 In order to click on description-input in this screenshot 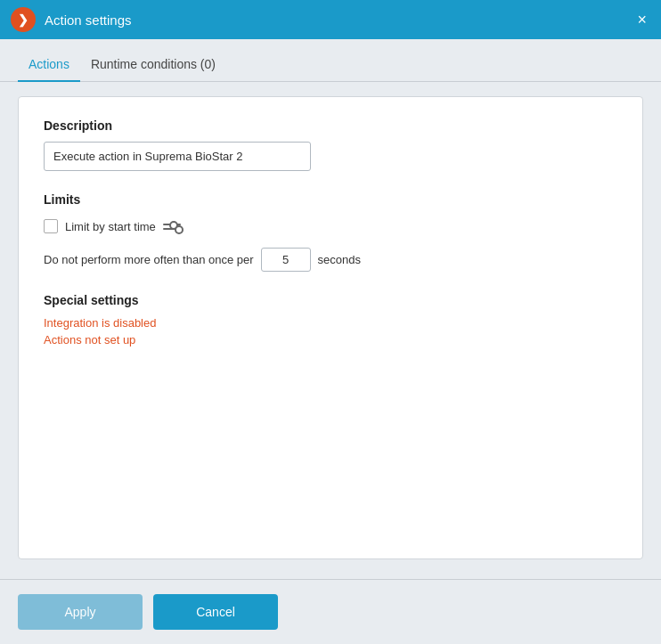, I will do `click(177, 157)`.